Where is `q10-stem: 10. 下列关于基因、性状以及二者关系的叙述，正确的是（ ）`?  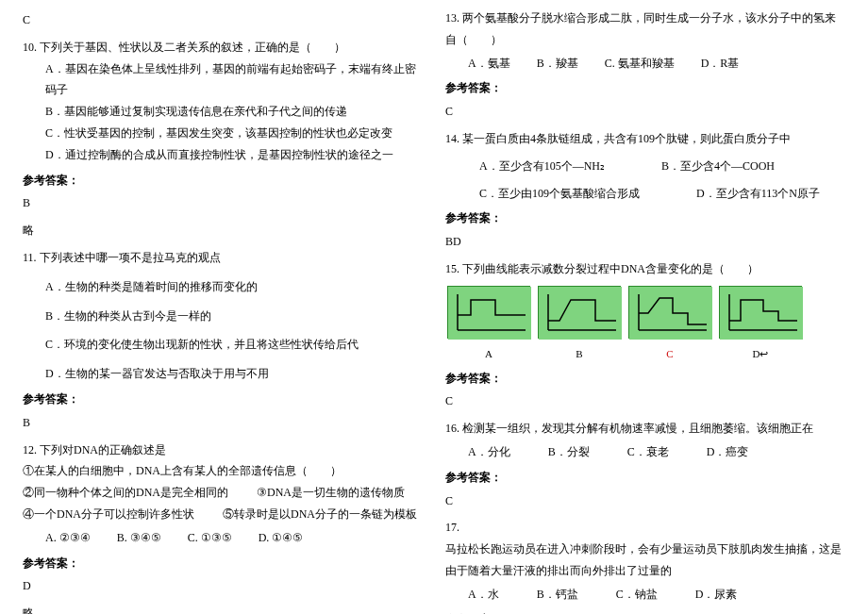
q10-stem: 10. 下列关于基因、性状以及二者关系的叙述，正确的是（ ） is located at coordinates (223, 47).